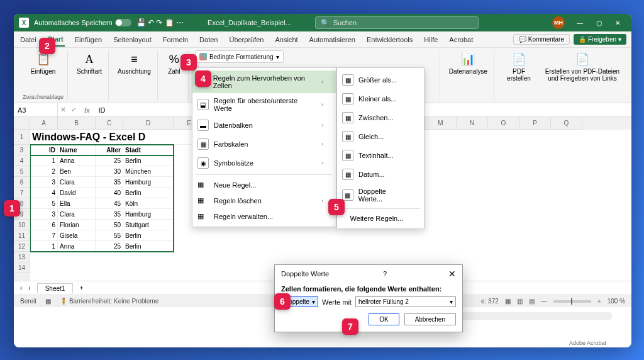  What do you see at coordinates (472, 123) in the screenshot?
I see `col-header: N` at bounding box center [472, 123].